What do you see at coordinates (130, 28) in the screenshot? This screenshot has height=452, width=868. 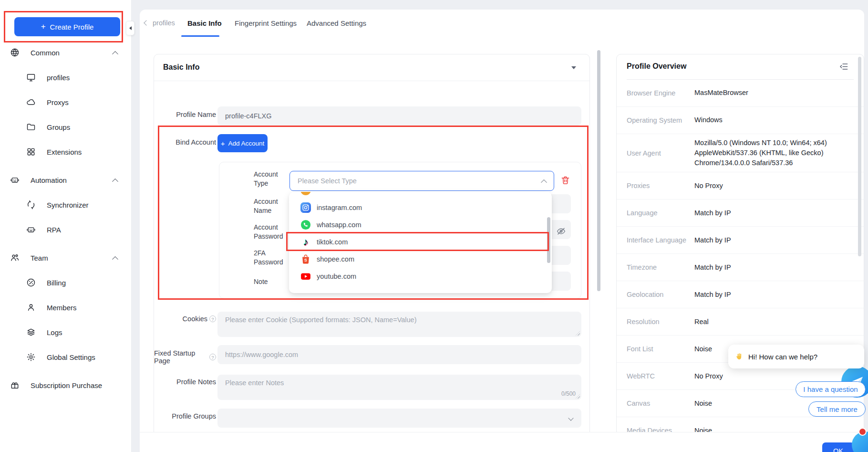 I see `sidebar-collapse-button` at bounding box center [130, 28].